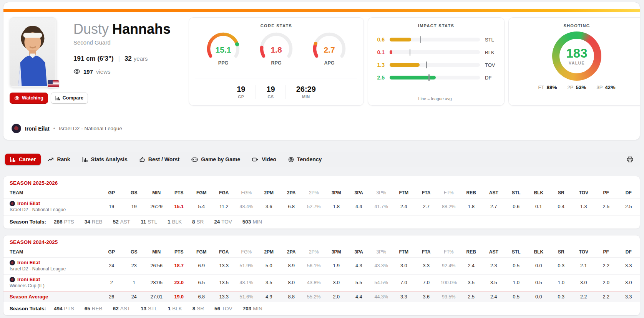  I want to click on stat-fgpct: 48.4%, so click(247, 207).